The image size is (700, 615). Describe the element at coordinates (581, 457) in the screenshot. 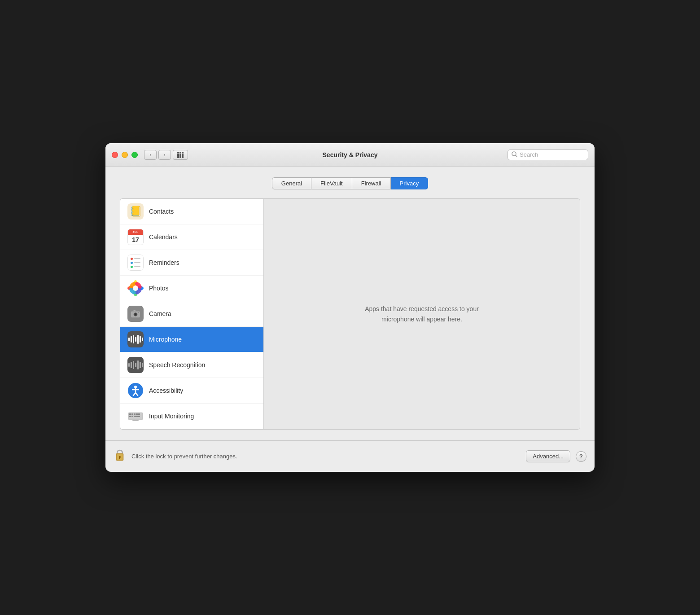

I see `help-button: ?` at that location.